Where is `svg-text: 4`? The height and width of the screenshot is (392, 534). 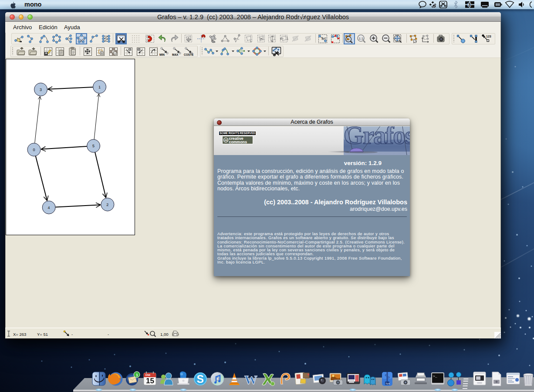
svg-text: 4 is located at coordinates (49, 208).